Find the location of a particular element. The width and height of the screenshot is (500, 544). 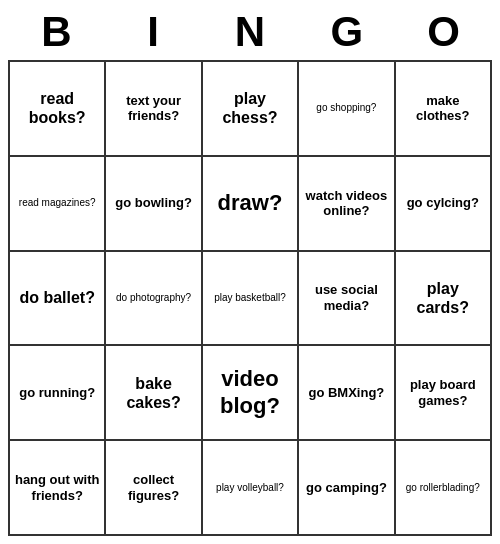

bingo-cell-13: use social media? is located at coordinates (347, 300).